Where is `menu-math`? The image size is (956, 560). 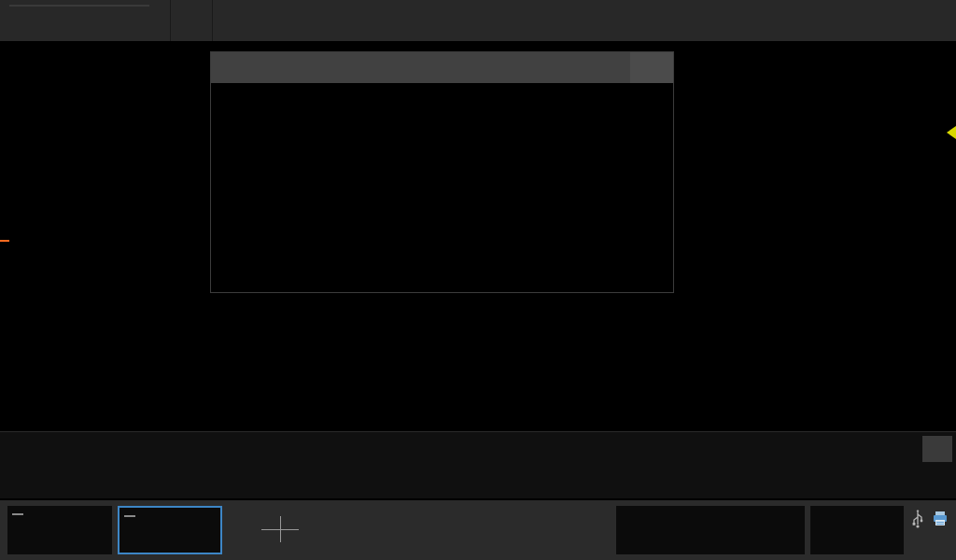 menu-math is located at coordinates (191, 21).